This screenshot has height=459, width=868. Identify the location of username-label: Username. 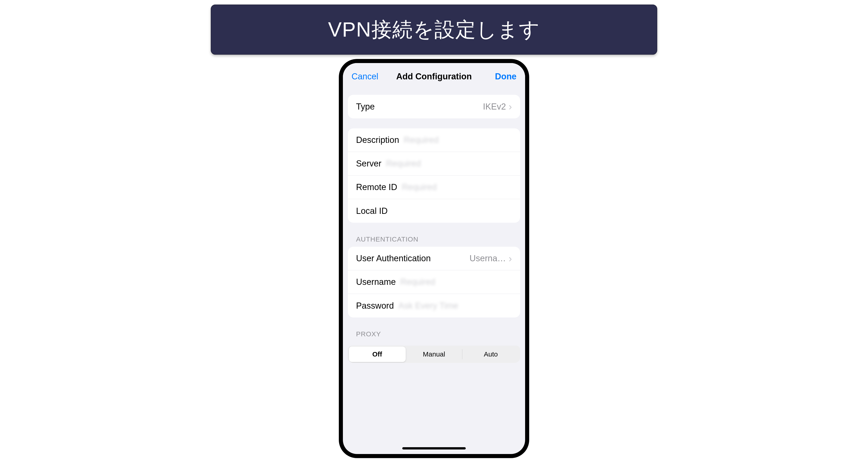
(376, 282).